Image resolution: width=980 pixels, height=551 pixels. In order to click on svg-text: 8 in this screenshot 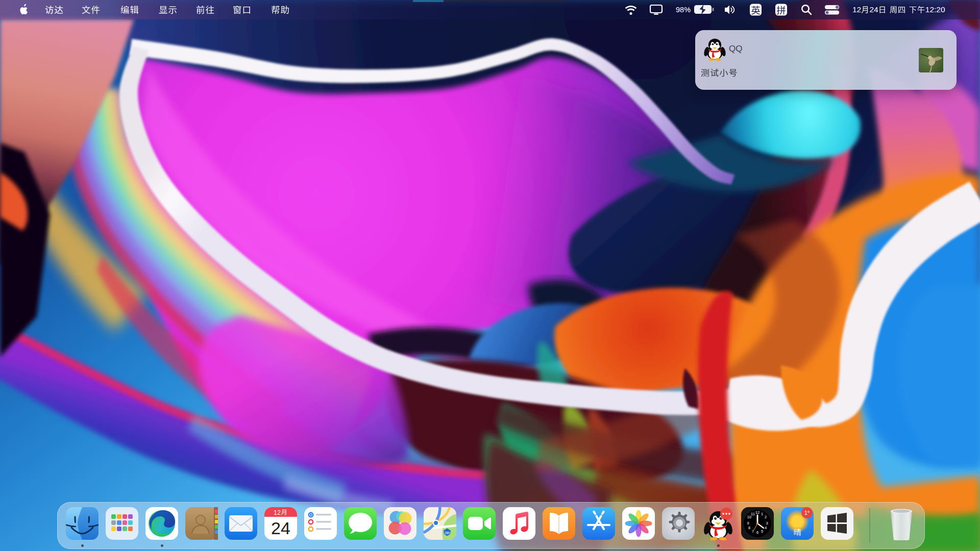, I will do `click(749, 528)`.